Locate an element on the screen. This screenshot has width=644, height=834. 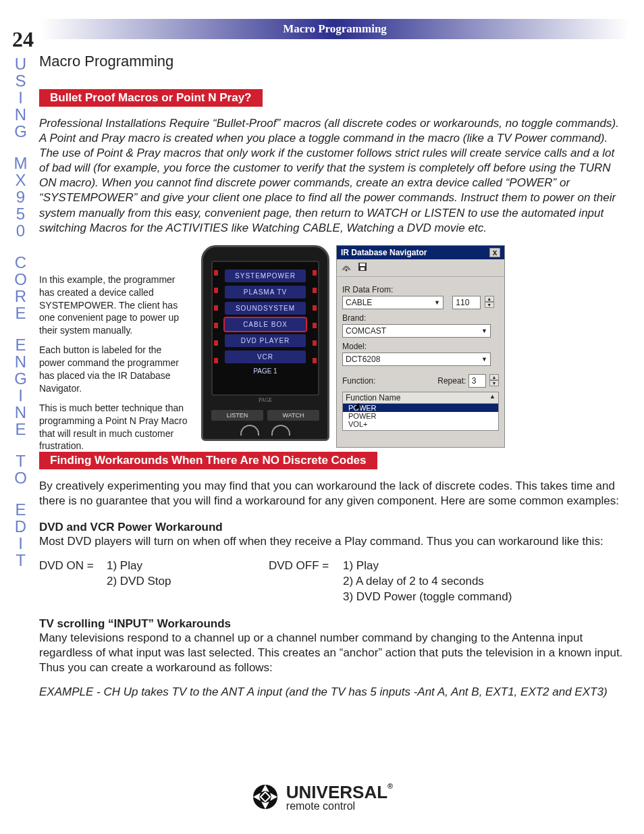
function-item-power2: POWER is located at coordinates (421, 416).